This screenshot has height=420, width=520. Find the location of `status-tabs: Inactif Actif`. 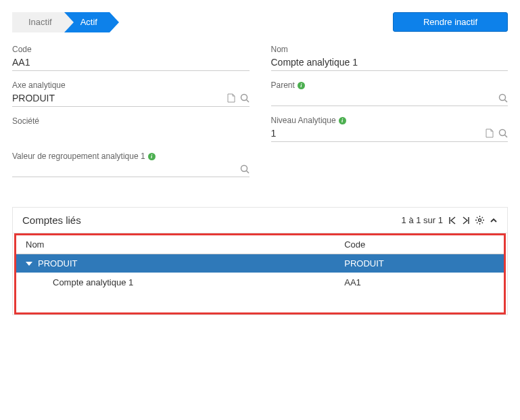

status-tabs: Inactif Actif is located at coordinates (61, 22).